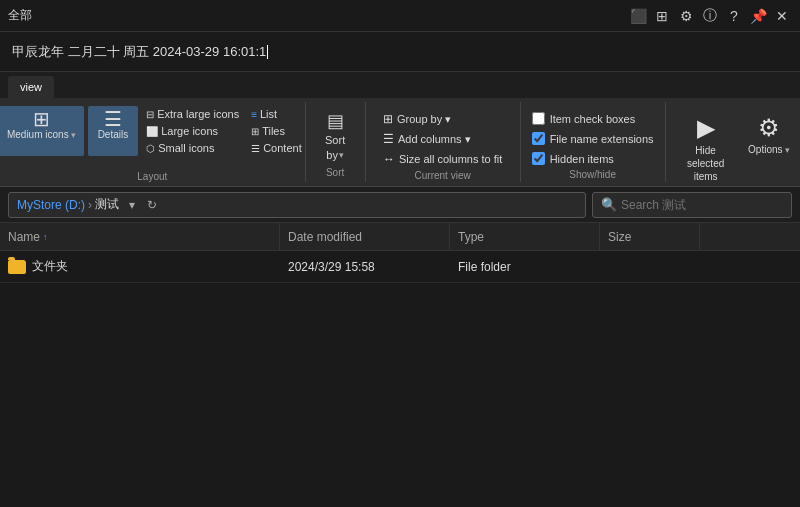 Image resolution: width=800 pixels, height=507 pixels. I want to click on tiles-button: ⊞ Tiles, so click(276, 131).